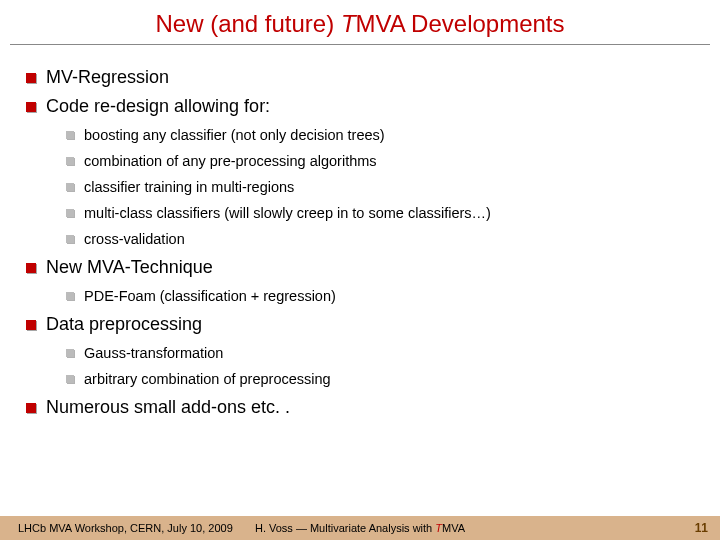 This screenshot has height=540, width=720. What do you see at coordinates (373, 379) in the screenshot?
I see `list-item: arbitrary combination of preprocessing` at bounding box center [373, 379].